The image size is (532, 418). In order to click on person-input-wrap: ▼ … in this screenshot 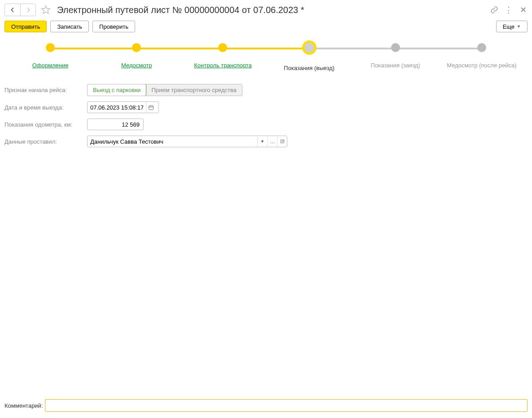, I will do `click(187, 141)`.